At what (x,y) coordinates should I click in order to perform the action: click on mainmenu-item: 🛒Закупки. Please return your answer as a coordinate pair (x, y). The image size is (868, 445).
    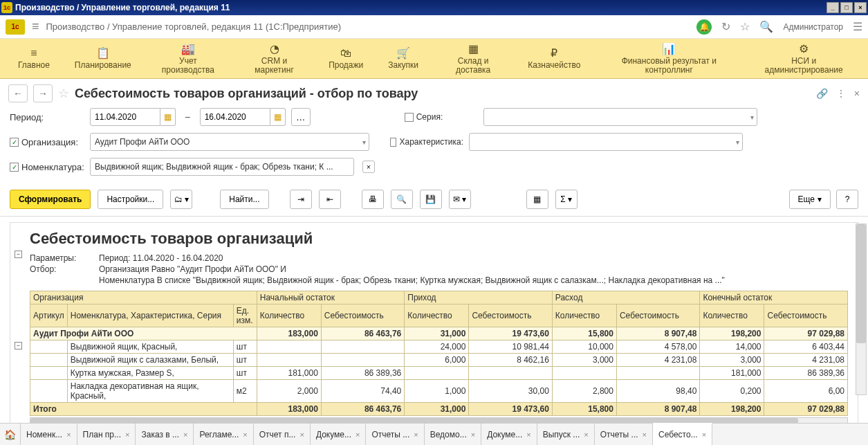
    Looking at the image, I should click on (403, 59).